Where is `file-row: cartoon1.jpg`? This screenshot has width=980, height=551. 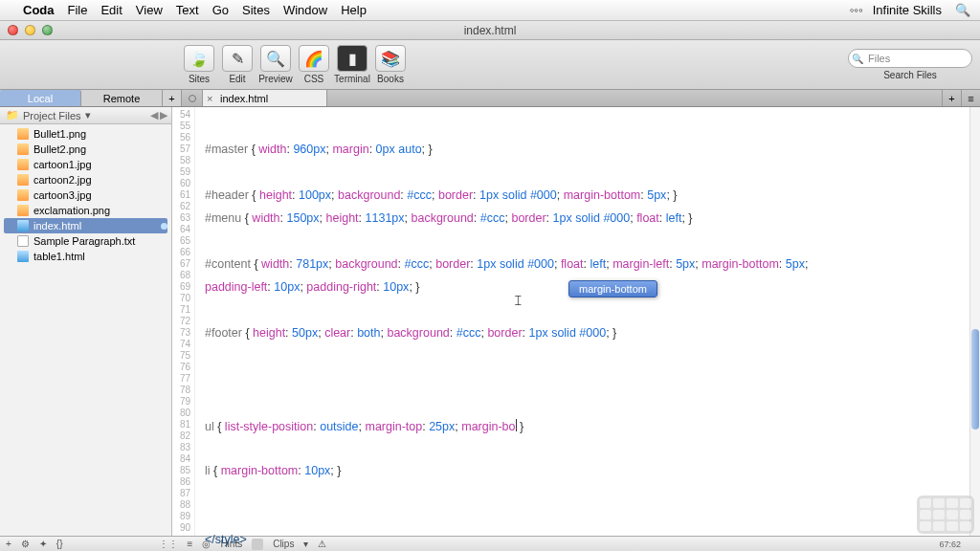
file-row: cartoon1.jpg is located at coordinates (86, 165).